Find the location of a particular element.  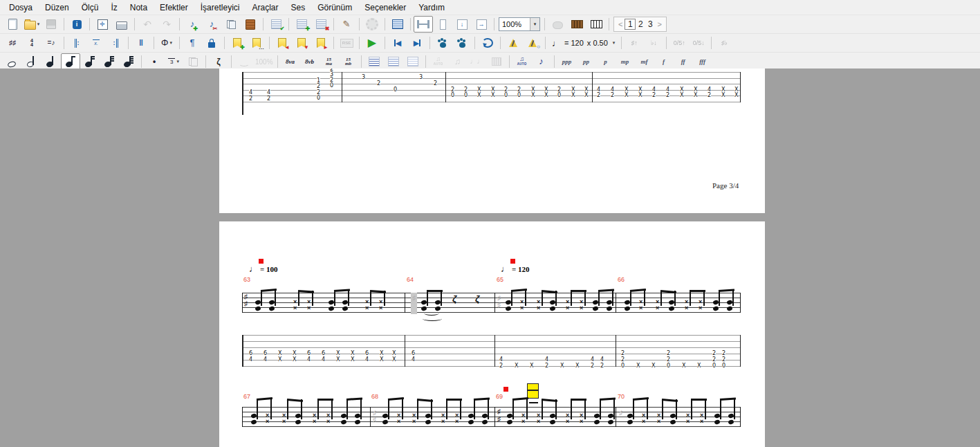

previous-marker-button: ▼ is located at coordinates (302, 43).